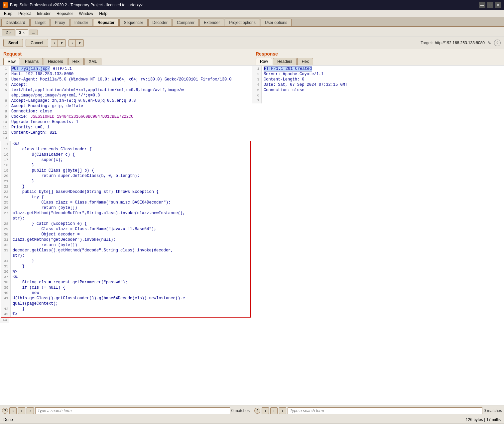 Image resolution: width=504 pixels, height=424 pixels. Describe the element at coordinates (493, 411) in the screenshot. I see `response-matches-label: 0 matches` at that location.